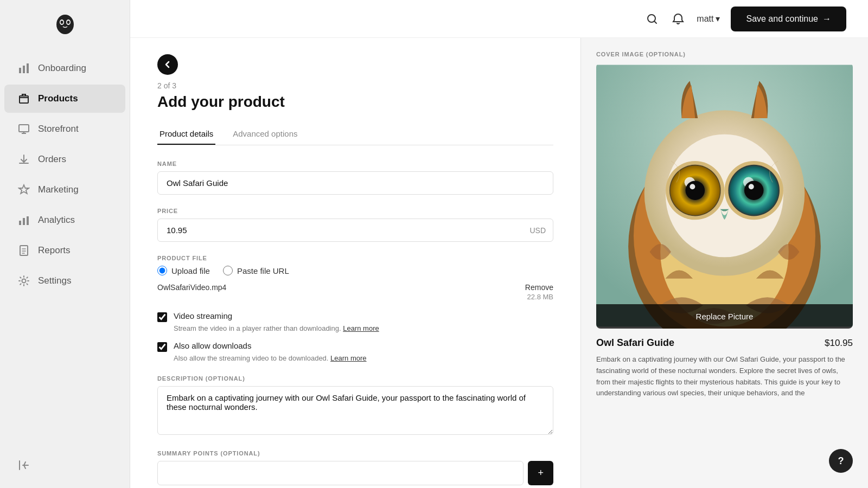 This screenshot has width=868, height=488. I want to click on user-menu: matt ▾, so click(709, 18).